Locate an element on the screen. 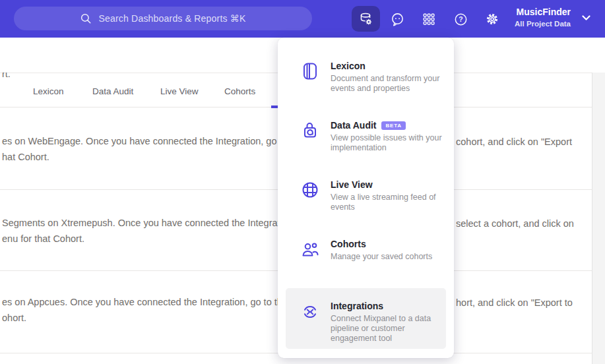  tab-data-audit: Data Audit is located at coordinates (113, 91).